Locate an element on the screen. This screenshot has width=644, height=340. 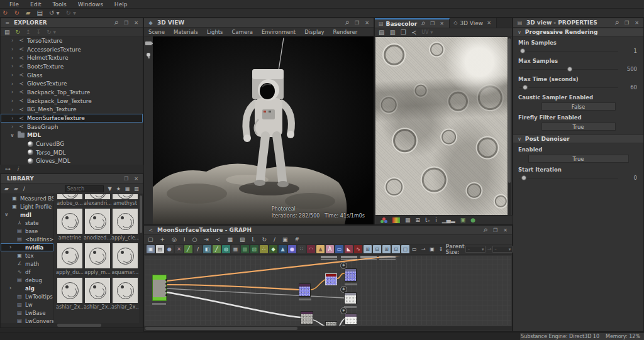
tree-item: › GlovesTexture is located at coordinates (72, 84).